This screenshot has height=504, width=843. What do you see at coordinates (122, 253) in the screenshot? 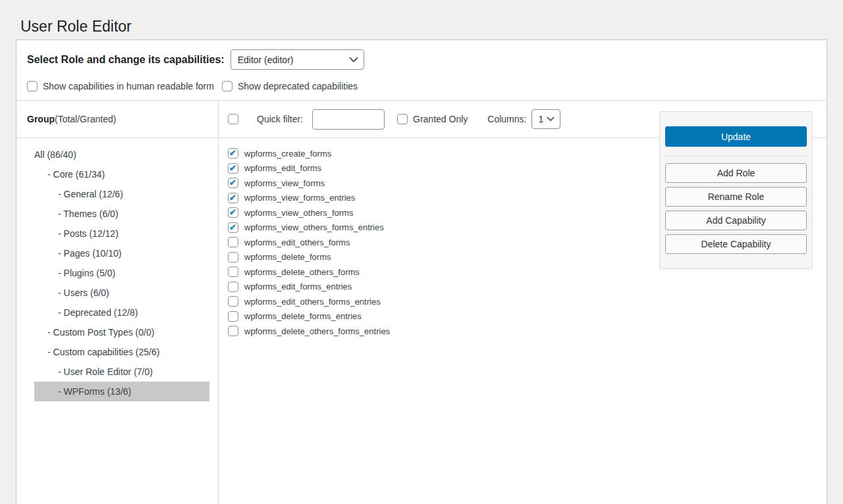
I see `group-tree-item: - Pages (10/10)` at bounding box center [122, 253].